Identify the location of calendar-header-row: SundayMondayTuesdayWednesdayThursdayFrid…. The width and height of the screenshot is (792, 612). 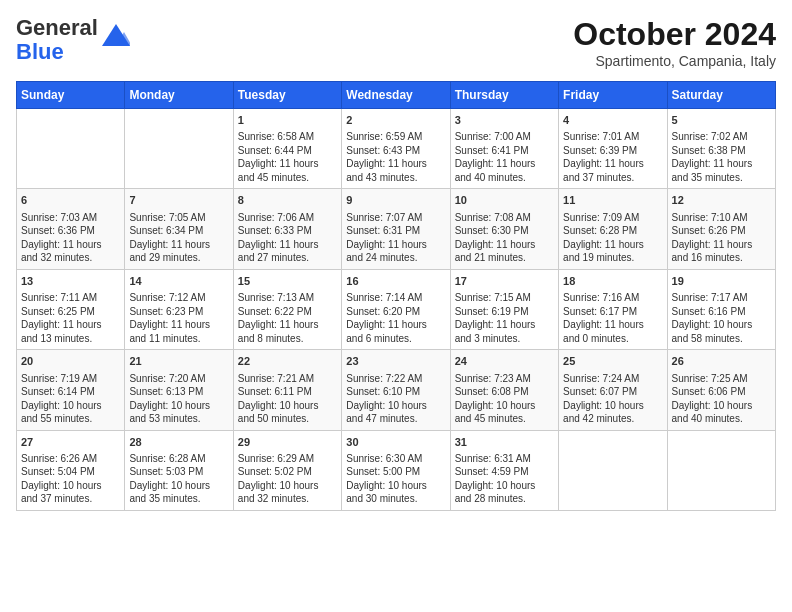
(396, 96).